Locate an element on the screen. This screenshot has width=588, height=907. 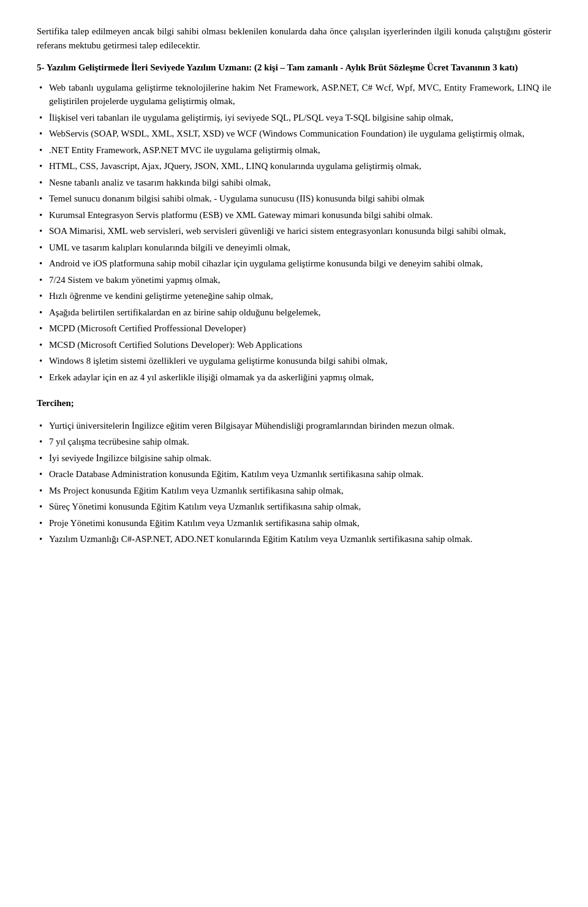
tercihen-bullet-list: Yurtiçi üniversitelerin İngilizce eğitim… is located at coordinates (294, 483).